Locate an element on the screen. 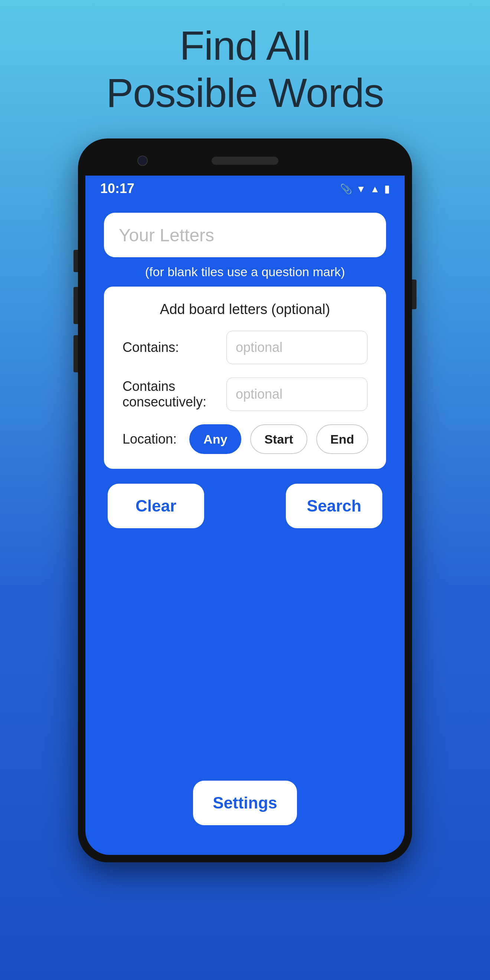 This screenshot has height=980, width=490. location-any-button: Any is located at coordinates (215, 439).